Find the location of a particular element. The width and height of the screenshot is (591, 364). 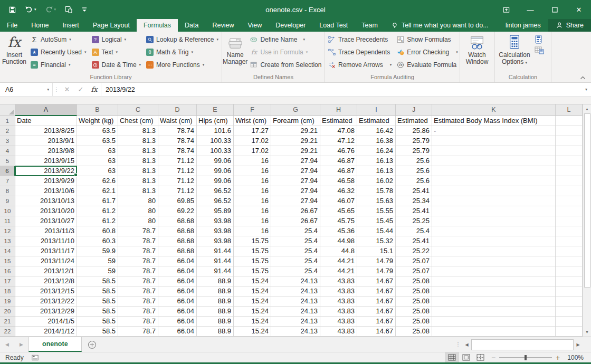

cell-G14: 25.4 is located at coordinates (296, 251).